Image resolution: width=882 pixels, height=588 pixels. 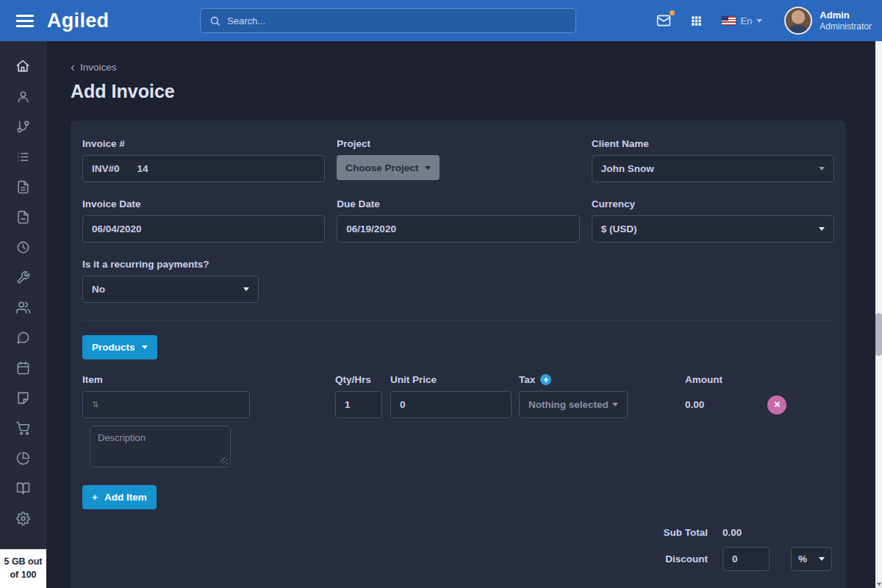 What do you see at coordinates (24, 218) in the screenshot?
I see `file-icon` at bounding box center [24, 218].